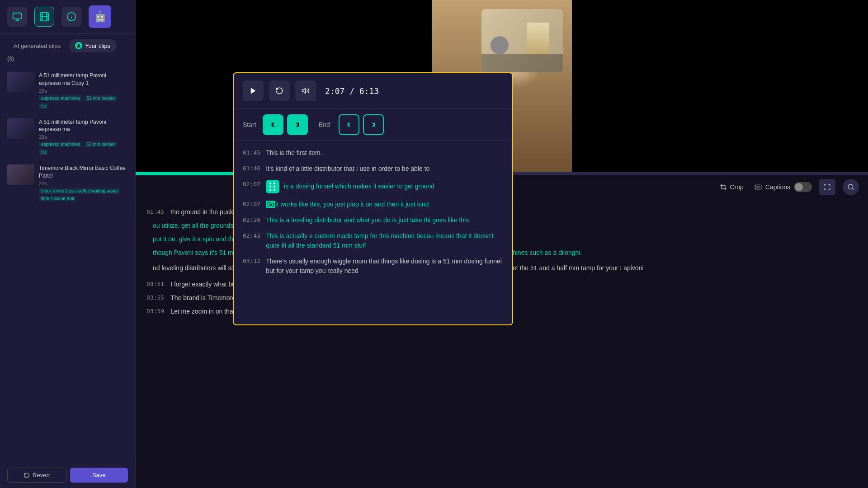 This screenshot has width=868, height=488. What do you see at coordinates (83, 80) in the screenshot?
I see `clip-title: A 51 millimeter tamp Pavoni espresso ma …` at bounding box center [83, 80].